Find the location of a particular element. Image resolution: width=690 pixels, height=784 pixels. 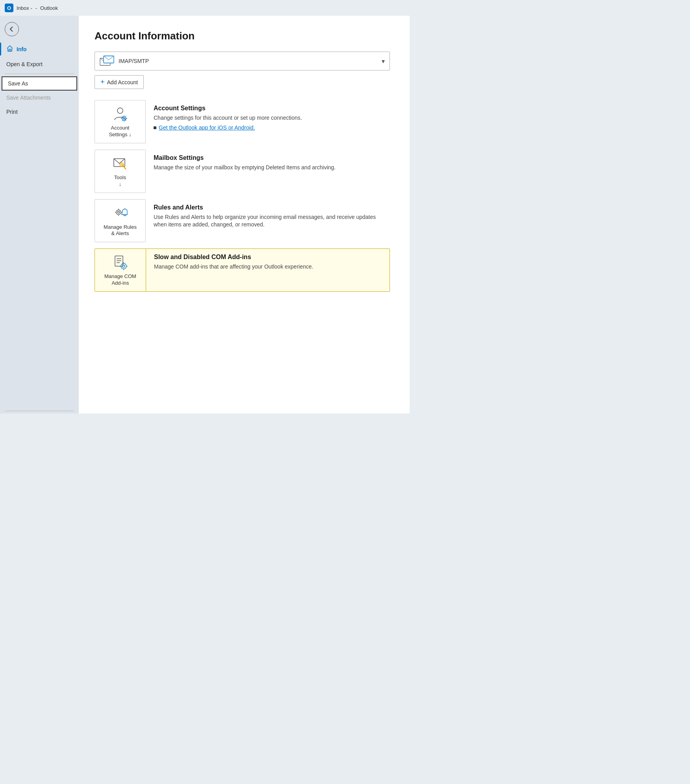

manage-com-addins-button-label: Manage COMAdd-ins is located at coordinates (121, 280).